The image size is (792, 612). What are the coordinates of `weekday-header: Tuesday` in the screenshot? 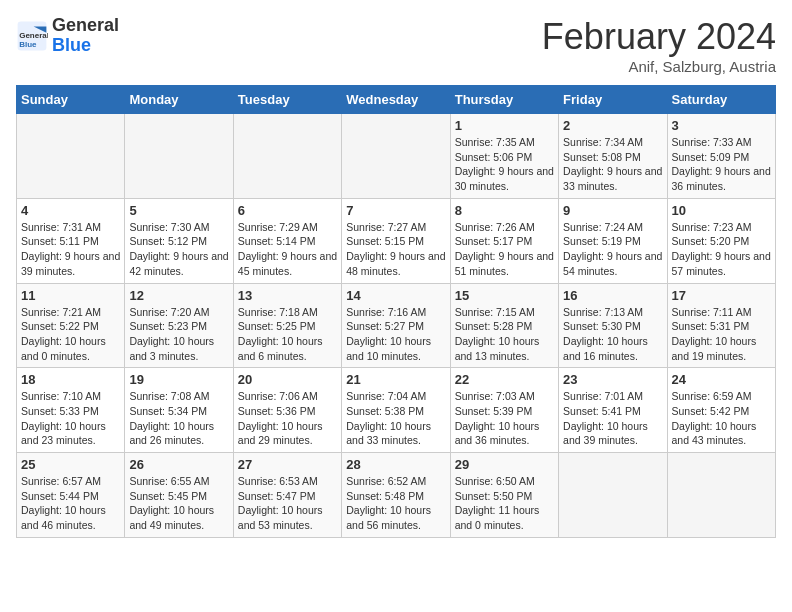 It's located at (287, 100).